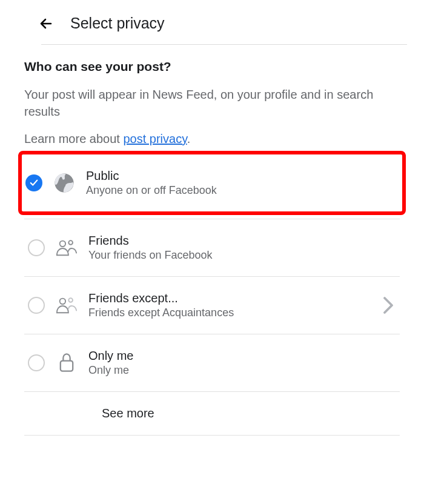 The height and width of the screenshot is (504, 424). Describe the element at coordinates (230, 313) in the screenshot. I see `option-subtitle: Friends except Acquaintances` at that location.